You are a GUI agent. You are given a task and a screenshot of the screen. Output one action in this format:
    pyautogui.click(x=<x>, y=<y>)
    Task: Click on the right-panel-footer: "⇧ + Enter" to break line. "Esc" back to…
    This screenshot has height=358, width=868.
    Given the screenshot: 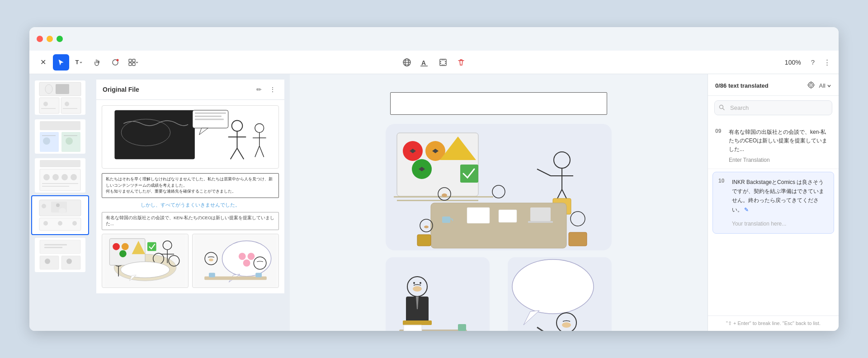 What is the action you would take?
    pyautogui.click(x=773, y=323)
    